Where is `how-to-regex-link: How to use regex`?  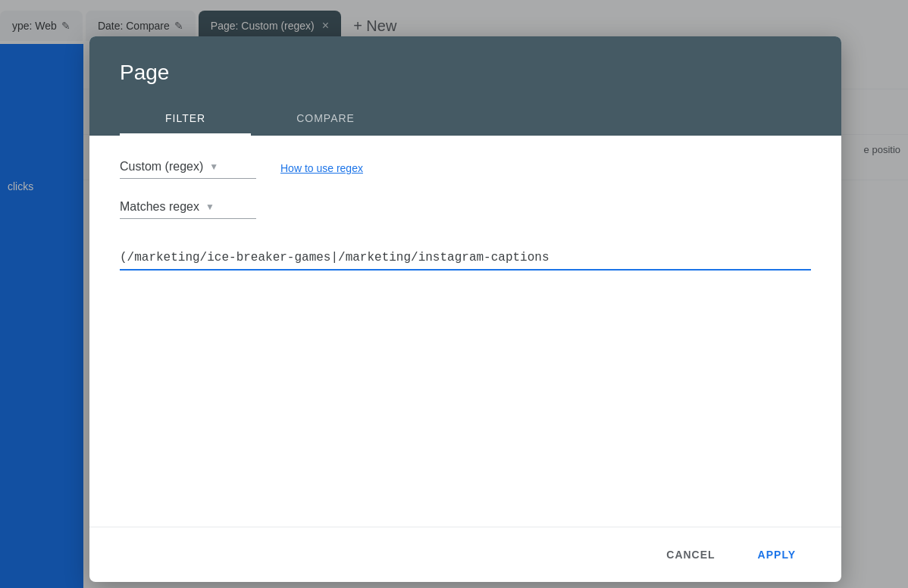 how-to-regex-link: How to use regex is located at coordinates (321, 168).